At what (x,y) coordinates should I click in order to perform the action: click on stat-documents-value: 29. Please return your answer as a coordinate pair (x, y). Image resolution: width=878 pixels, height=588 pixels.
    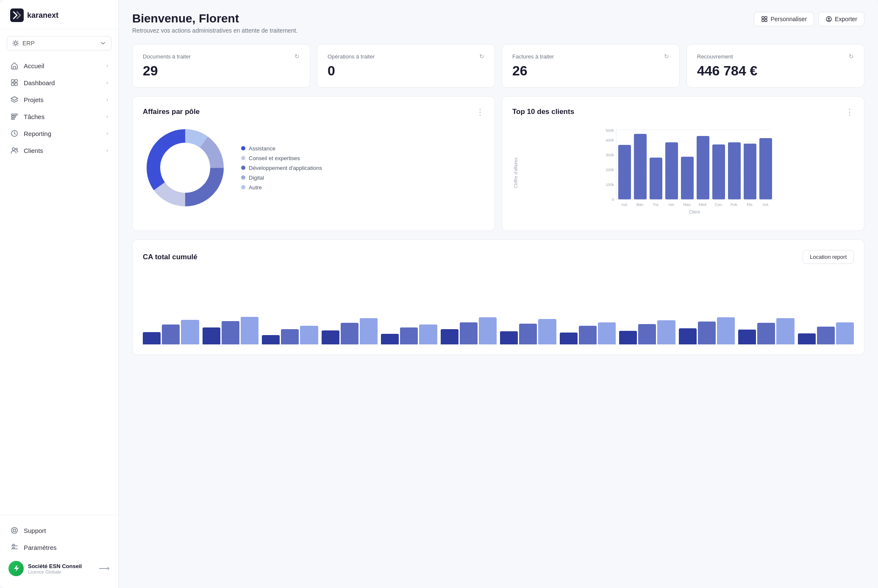
    Looking at the image, I should click on (221, 71).